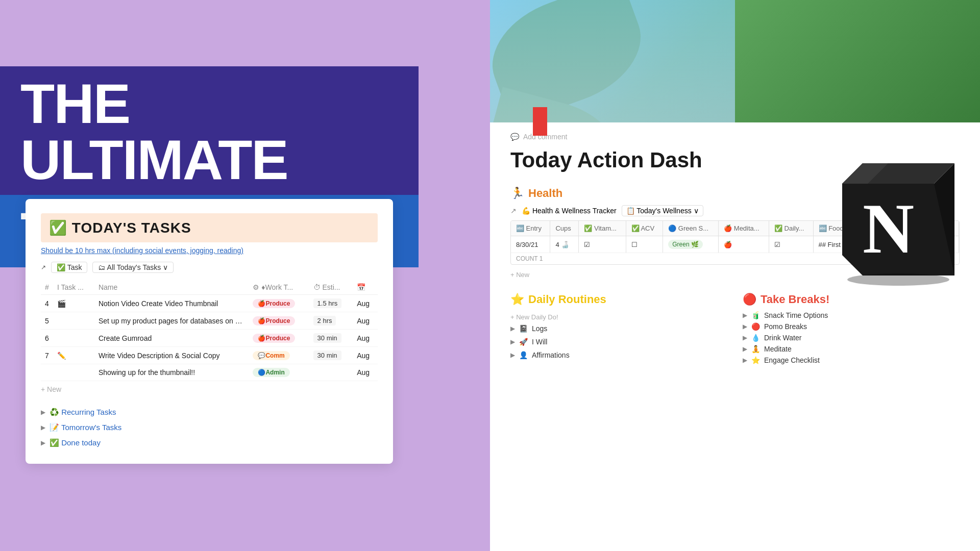 The width and height of the screenshot is (980, 551). I want to click on break-engage: ▶ ⭐ Engage Checklist, so click(851, 360).